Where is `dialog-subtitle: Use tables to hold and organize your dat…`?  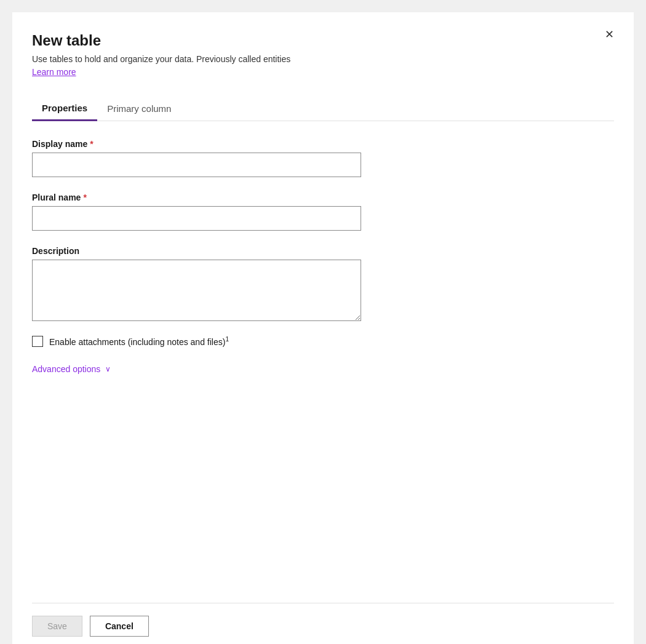
dialog-subtitle: Use tables to hold and organize your dat… is located at coordinates (323, 59).